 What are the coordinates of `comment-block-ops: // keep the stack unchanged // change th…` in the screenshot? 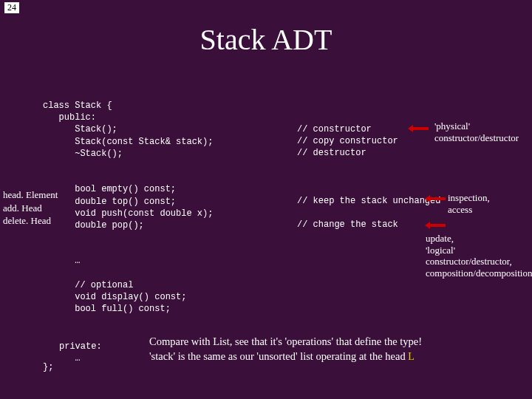 It's located at (369, 213).